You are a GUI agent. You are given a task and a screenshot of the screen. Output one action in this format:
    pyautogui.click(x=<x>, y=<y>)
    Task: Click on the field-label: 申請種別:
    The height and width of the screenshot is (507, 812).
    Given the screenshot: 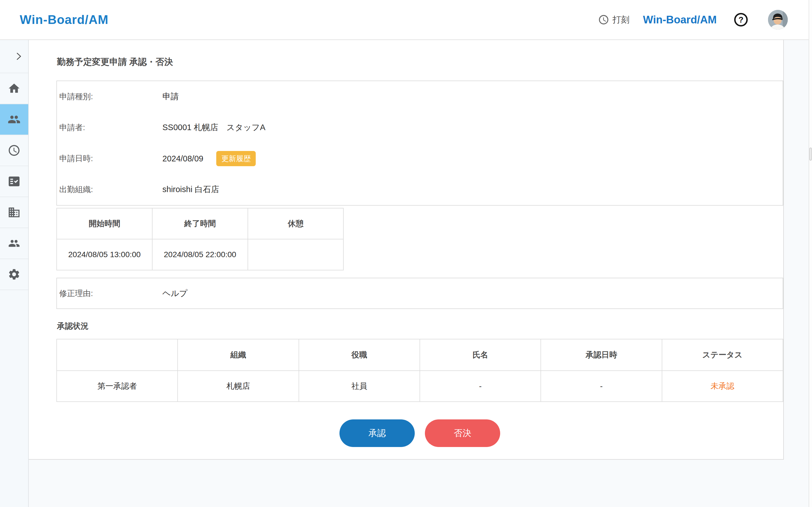 What is the action you would take?
    pyautogui.click(x=110, y=97)
    